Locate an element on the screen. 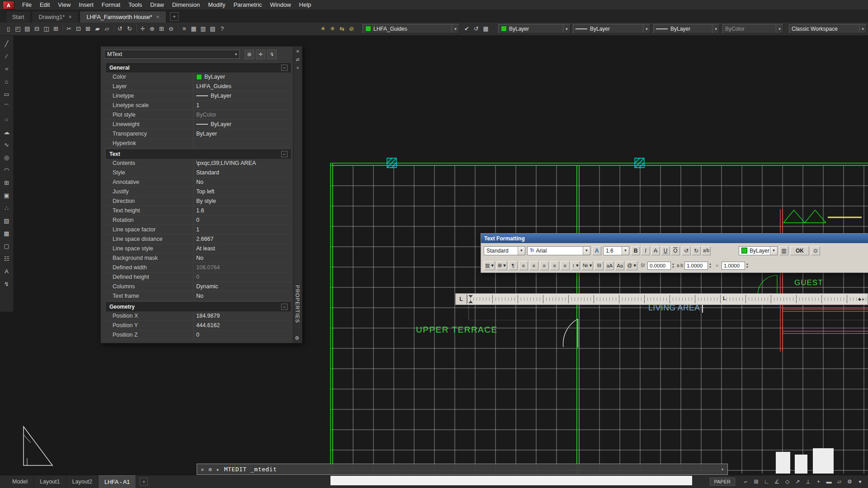 This screenshot has width=868, height=488. close-tab-icon: ✕ is located at coordinates (158, 17).